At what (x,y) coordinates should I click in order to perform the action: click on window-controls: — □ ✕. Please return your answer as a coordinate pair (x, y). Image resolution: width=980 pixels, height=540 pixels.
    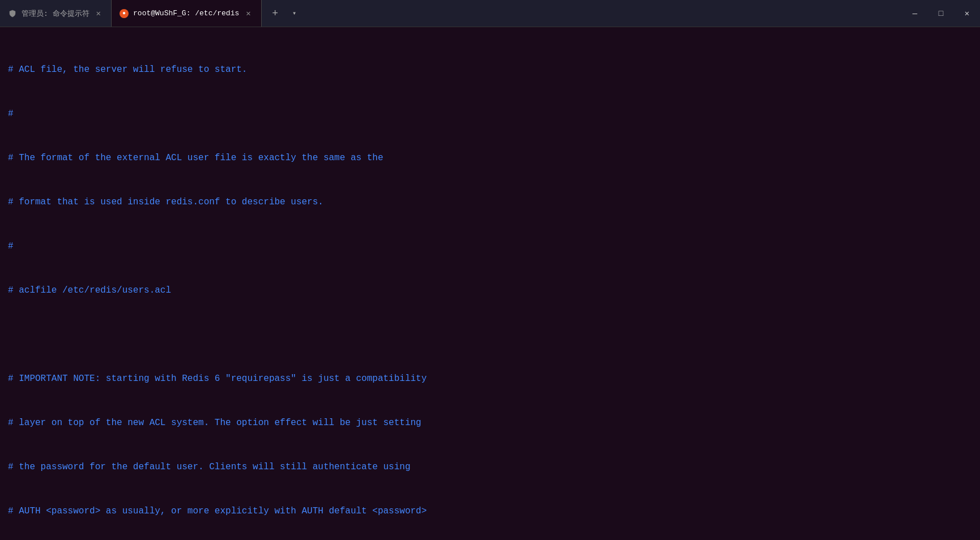
    Looking at the image, I should click on (941, 14).